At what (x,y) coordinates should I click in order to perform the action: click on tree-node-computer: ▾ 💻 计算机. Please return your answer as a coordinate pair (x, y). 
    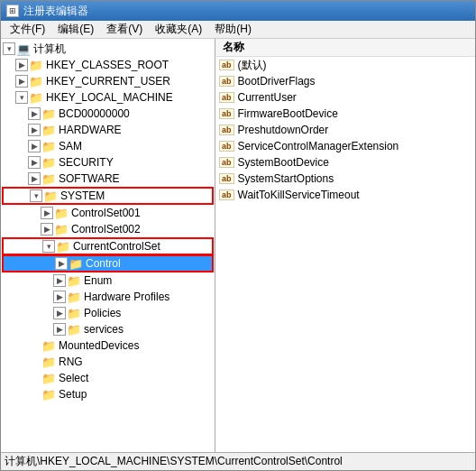
    Looking at the image, I should click on (108, 49).